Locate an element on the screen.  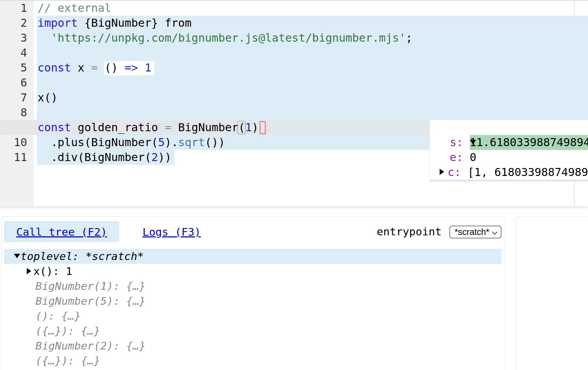
entrypoint-select: *scratch* is located at coordinates (475, 232).